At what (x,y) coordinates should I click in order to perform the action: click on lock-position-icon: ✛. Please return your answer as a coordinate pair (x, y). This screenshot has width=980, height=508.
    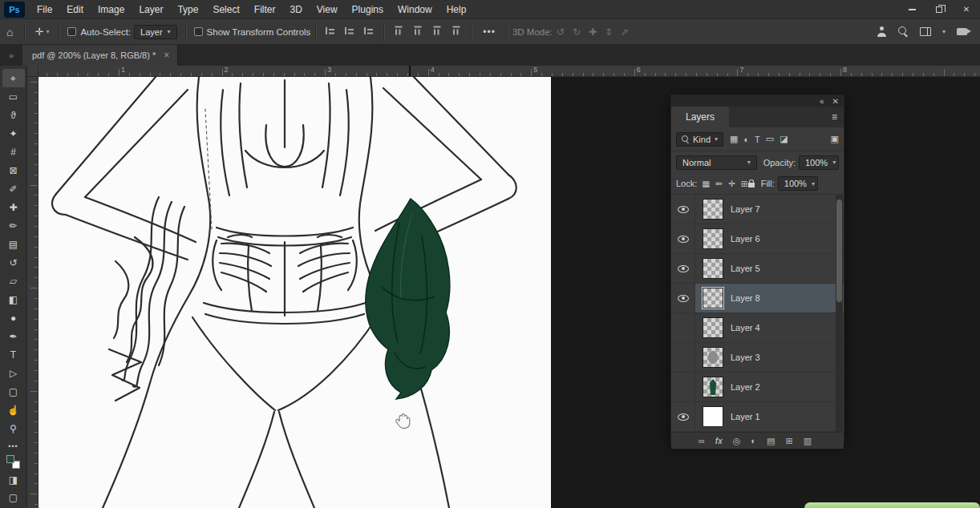
    Looking at the image, I should click on (731, 183).